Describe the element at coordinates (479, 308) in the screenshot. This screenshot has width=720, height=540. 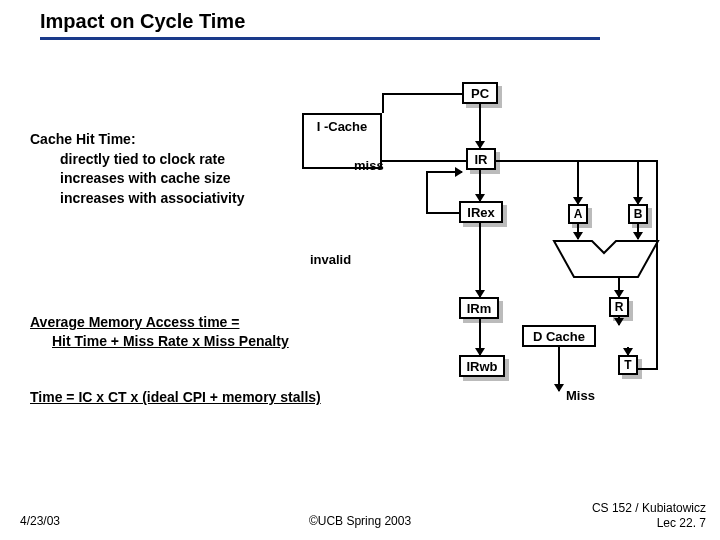
I see `irm-box: IRm` at that location.